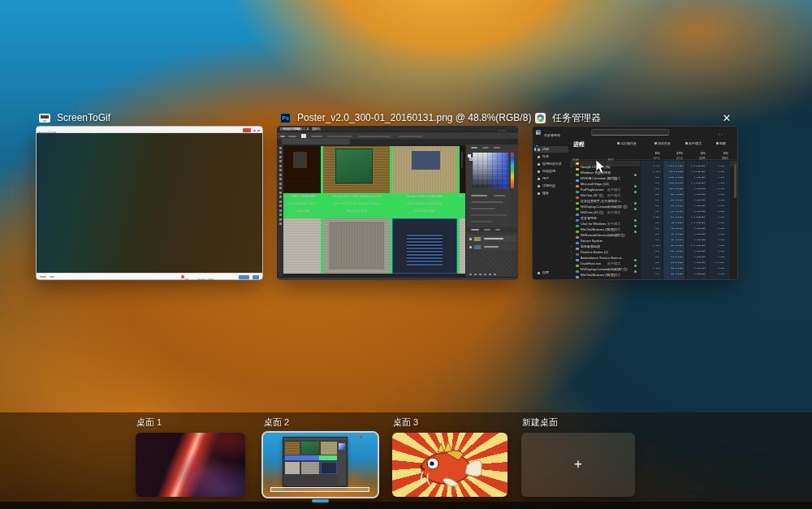 The height and width of the screenshot is (509, 812). I want to click on desktop-3-label: 桌面 3, so click(406, 422).